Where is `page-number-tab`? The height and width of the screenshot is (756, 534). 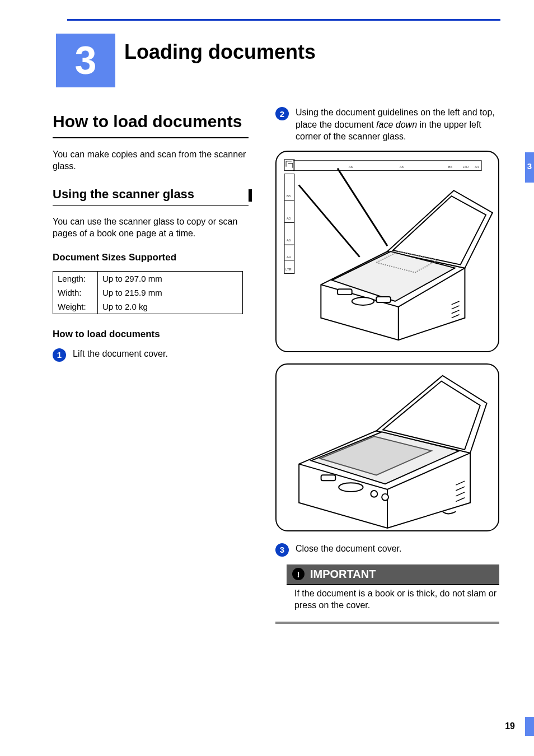
page-number-tab is located at coordinates (530, 726).